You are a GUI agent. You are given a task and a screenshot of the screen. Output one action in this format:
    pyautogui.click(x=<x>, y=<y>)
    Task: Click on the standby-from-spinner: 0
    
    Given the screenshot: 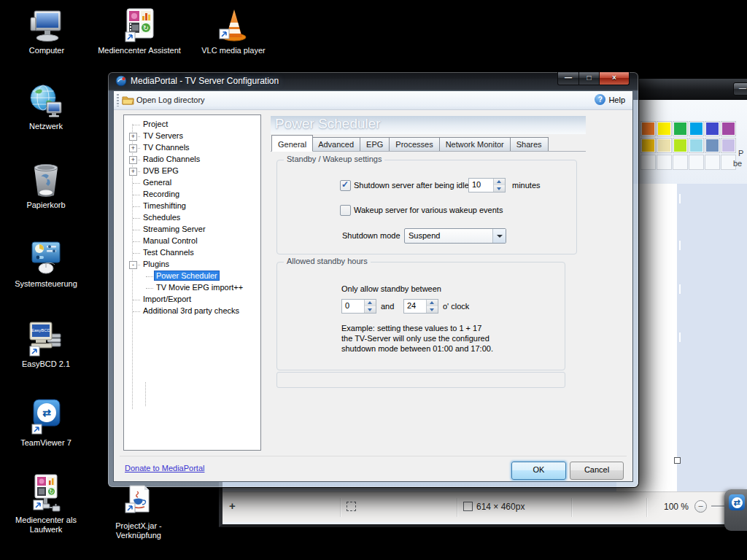 What is the action you would take?
    pyautogui.click(x=359, y=306)
    